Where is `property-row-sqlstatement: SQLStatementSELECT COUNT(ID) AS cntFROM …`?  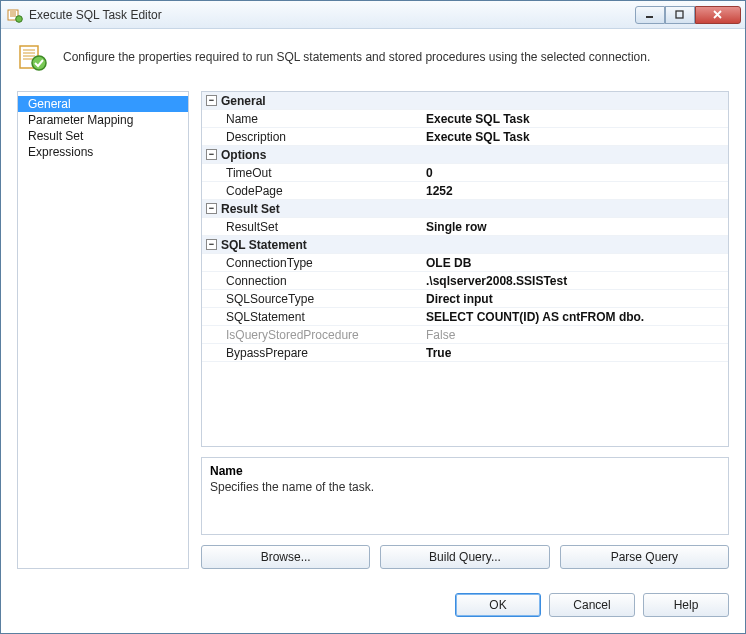 property-row-sqlstatement: SQLStatementSELECT COUNT(ID) AS cntFROM … is located at coordinates (465, 317).